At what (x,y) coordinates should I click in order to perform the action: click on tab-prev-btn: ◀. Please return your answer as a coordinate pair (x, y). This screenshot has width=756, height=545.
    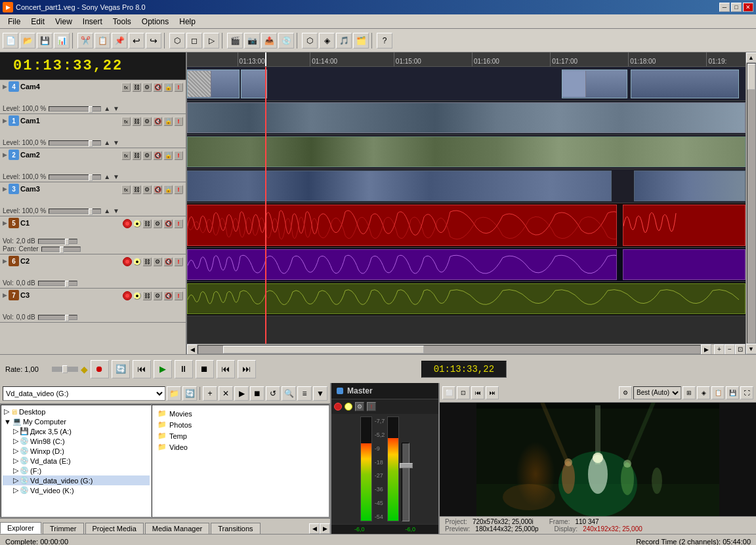
    Looking at the image, I should click on (314, 529).